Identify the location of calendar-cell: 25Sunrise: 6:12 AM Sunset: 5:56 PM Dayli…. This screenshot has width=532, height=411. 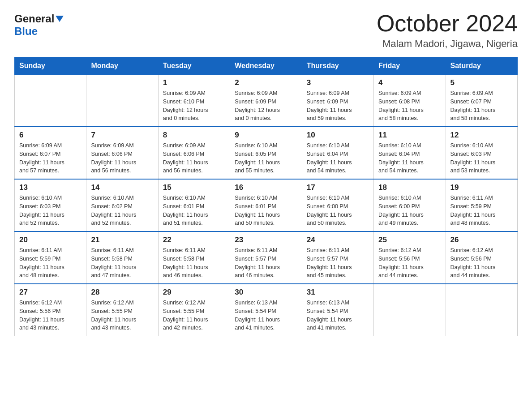
(410, 258).